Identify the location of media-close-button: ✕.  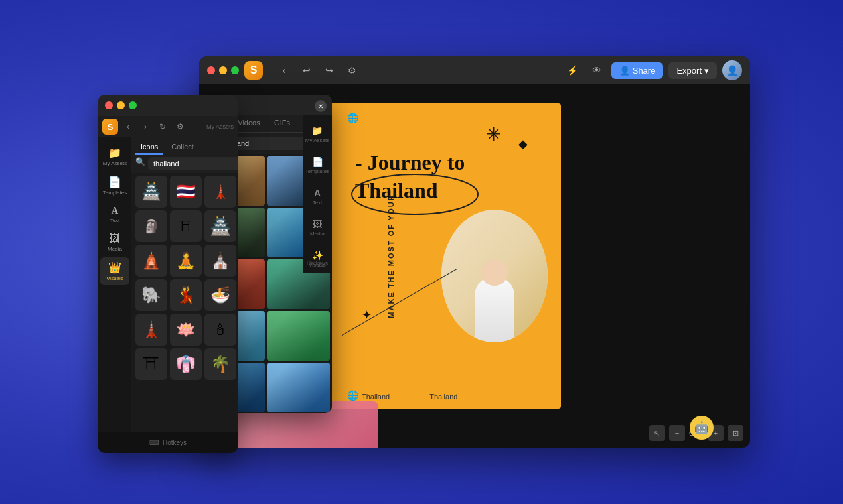
(321, 106).